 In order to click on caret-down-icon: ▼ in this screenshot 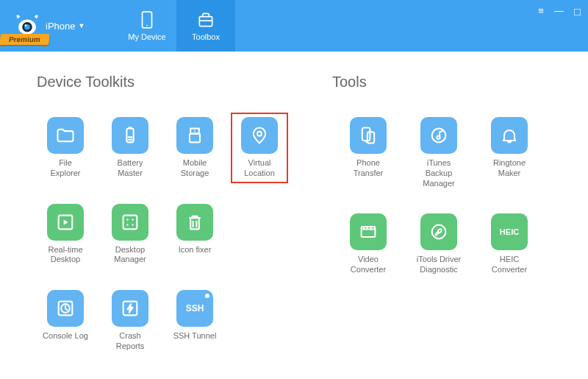, I will do `click(81, 26)`.